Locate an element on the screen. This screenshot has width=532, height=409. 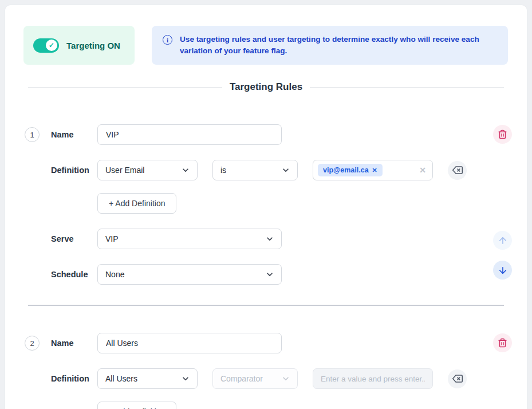
move-rule-down-button is located at coordinates (503, 270).